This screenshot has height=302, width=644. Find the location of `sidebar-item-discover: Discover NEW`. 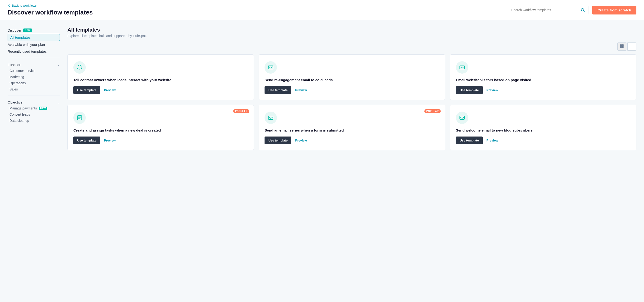

sidebar-item-discover: Discover NEW is located at coordinates (34, 30).